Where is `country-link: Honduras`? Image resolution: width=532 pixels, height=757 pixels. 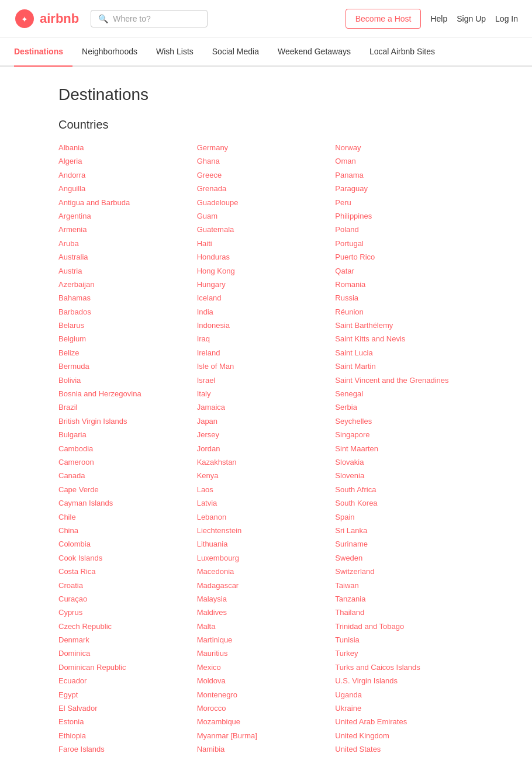
country-link: Honduras is located at coordinates (267, 257).